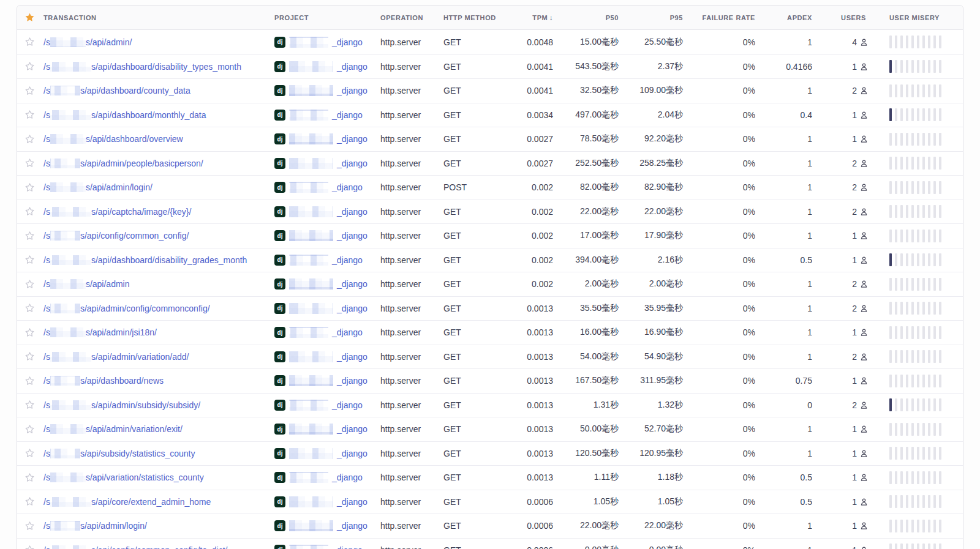  Describe the element at coordinates (118, 212) in the screenshot. I see `transaction-link: /ss/api/captcha/image/{key}/` at that location.